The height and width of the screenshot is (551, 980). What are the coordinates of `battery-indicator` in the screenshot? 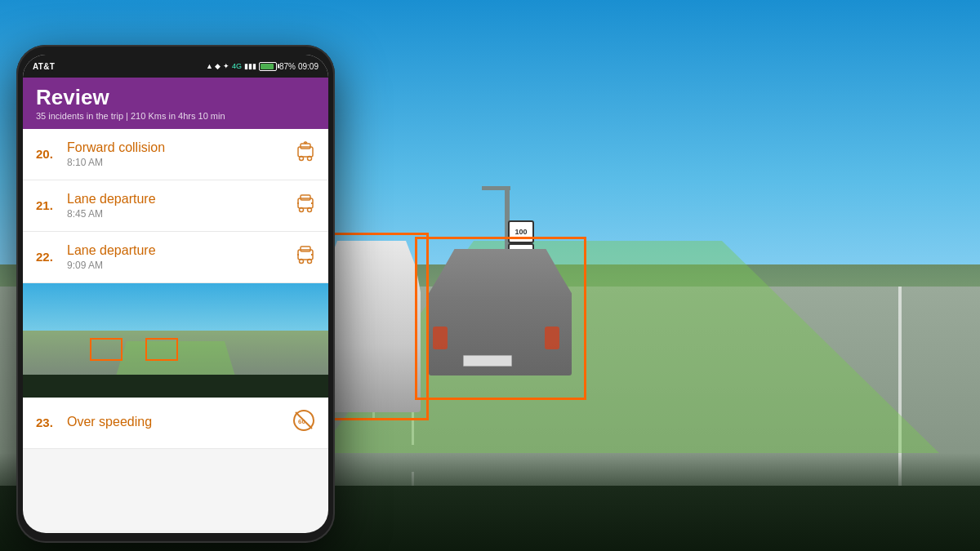 It's located at (268, 67).